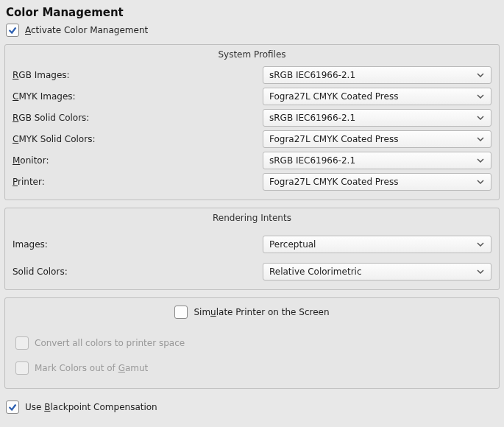  Describe the element at coordinates (138, 96) in the screenshot. I see `cmyk-images-label: CMYK Images:` at that location.